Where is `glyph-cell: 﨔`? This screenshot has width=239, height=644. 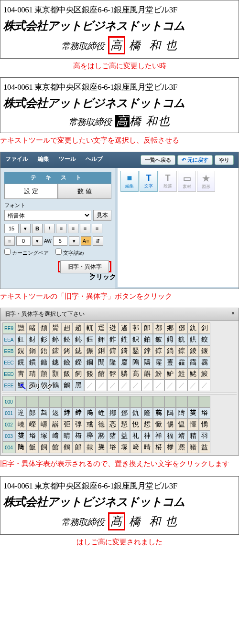 glyph-cell: 﨔 is located at coordinates (170, 447).